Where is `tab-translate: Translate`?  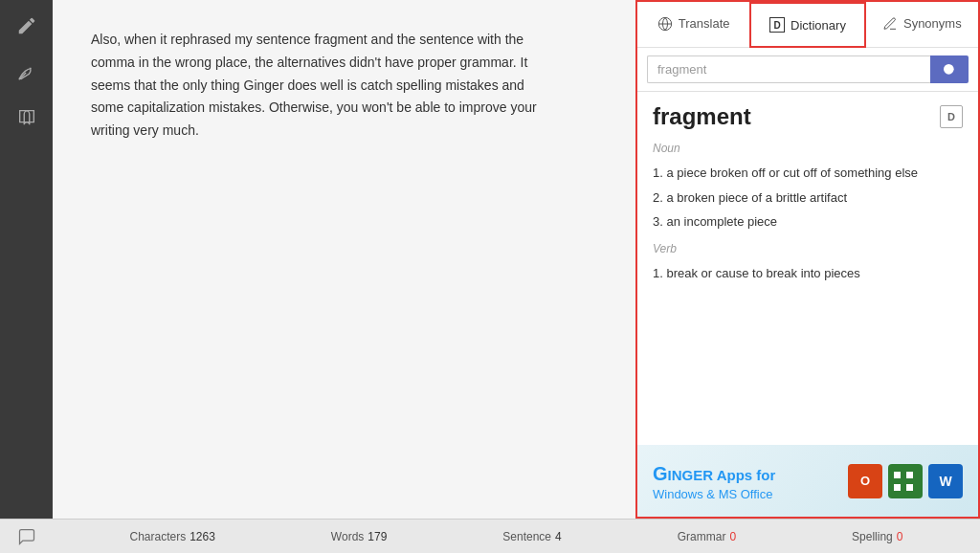 tab-translate: Translate is located at coordinates (693, 25).